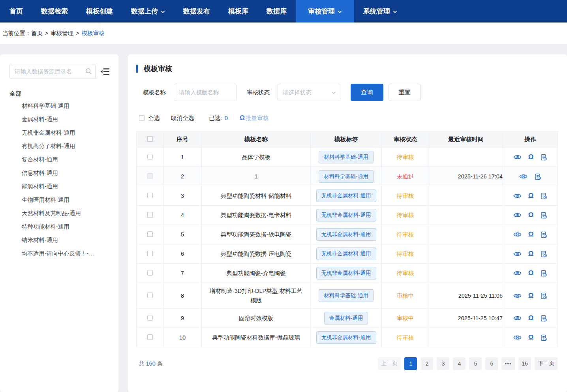 The width and height of the screenshot is (567, 392). What do you see at coordinates (346, 296) in the screenshot?
I see `template-tag: 材料科学基础-通用` at bounding box center [346, 296].